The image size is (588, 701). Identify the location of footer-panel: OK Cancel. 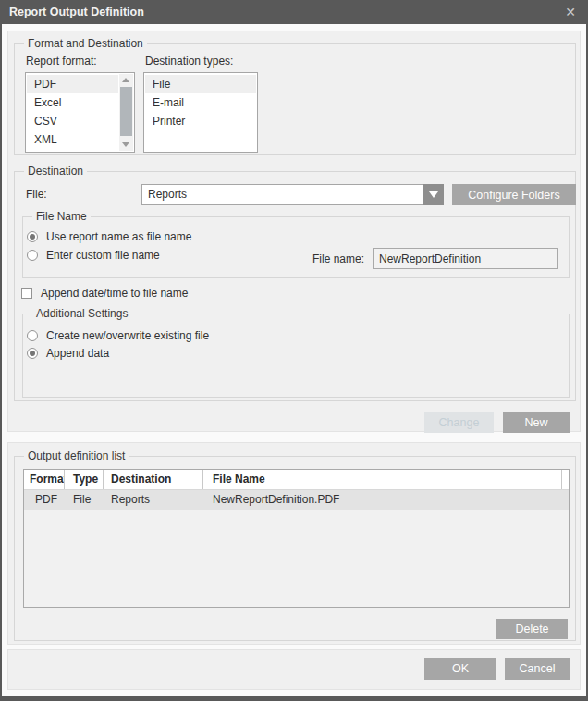
(294, 670).